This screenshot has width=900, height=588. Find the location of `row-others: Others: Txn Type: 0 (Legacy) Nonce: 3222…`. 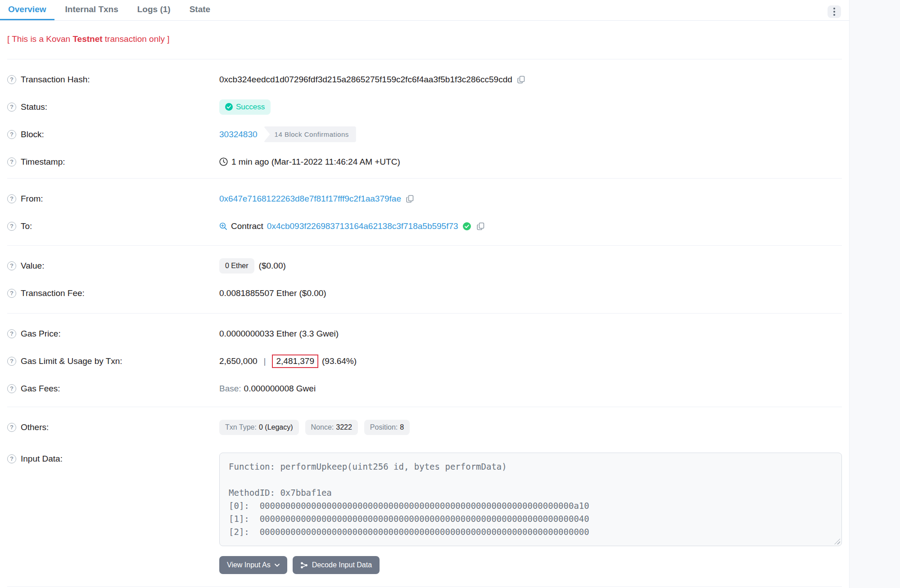

row-others: Others: Txn Type: 0 (Legacy) Nonce: 3222… is located at coordinates (425, 427).